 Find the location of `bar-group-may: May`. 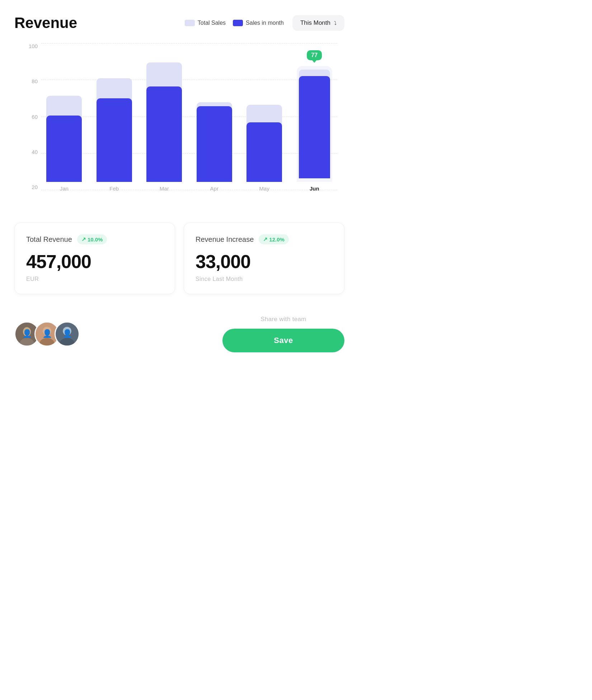

bar-group-may: May is located at coordinates (264, 117).